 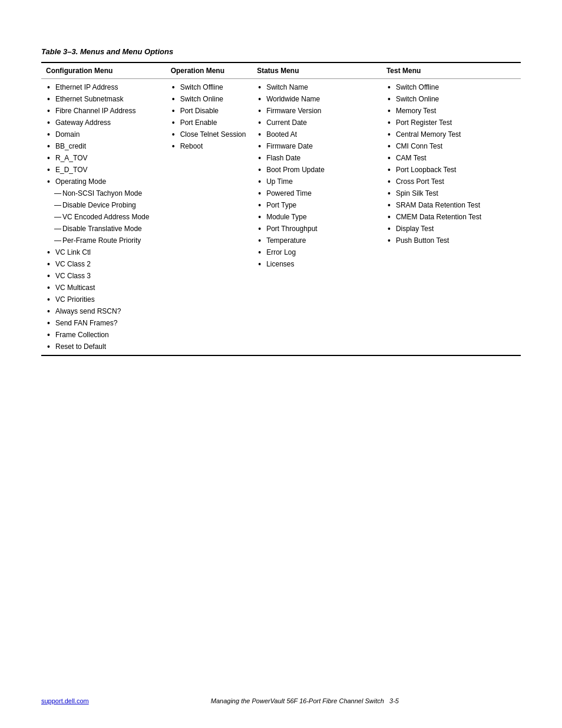 I want to click on list-item: Send FAN Frames?, so click(x=104, y=323).